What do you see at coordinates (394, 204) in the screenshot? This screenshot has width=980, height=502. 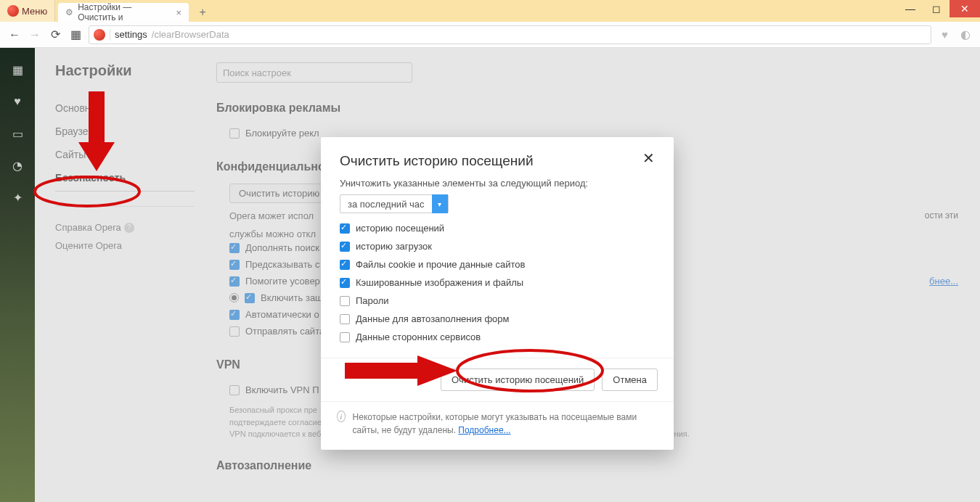 I see `period-select: за последний час ▾` at bounding box center [394, 204].